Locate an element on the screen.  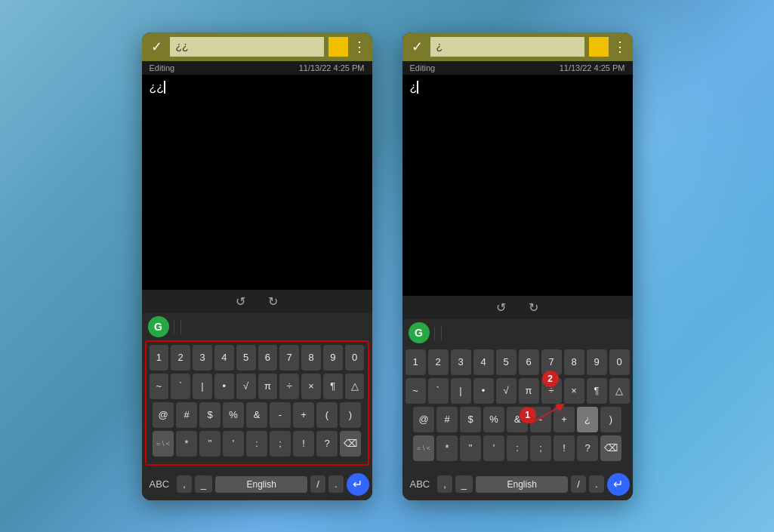
left-key-6: 6 is located at coordinates (268, 358).